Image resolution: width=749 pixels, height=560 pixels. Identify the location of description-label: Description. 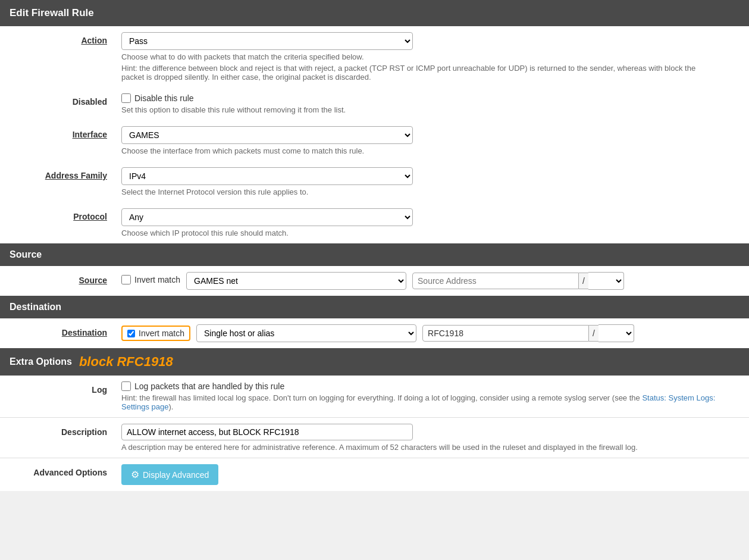
(59, 430).